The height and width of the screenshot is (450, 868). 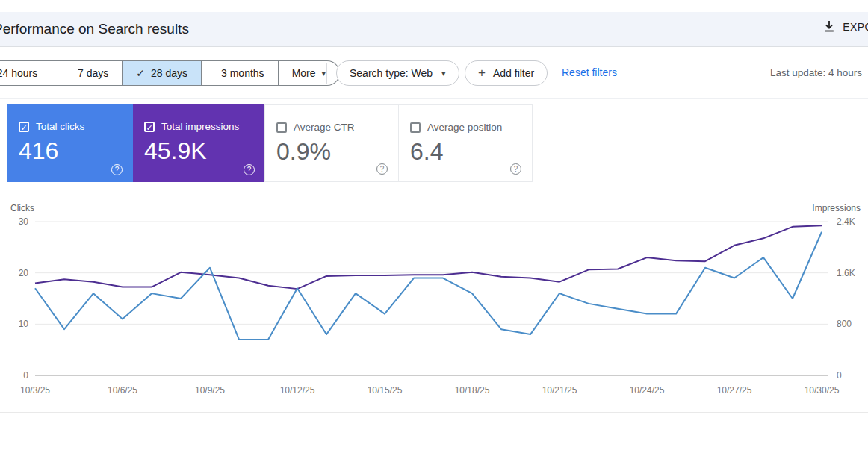 I want to click on check-icon: ✓, so click(x=140, y=73).